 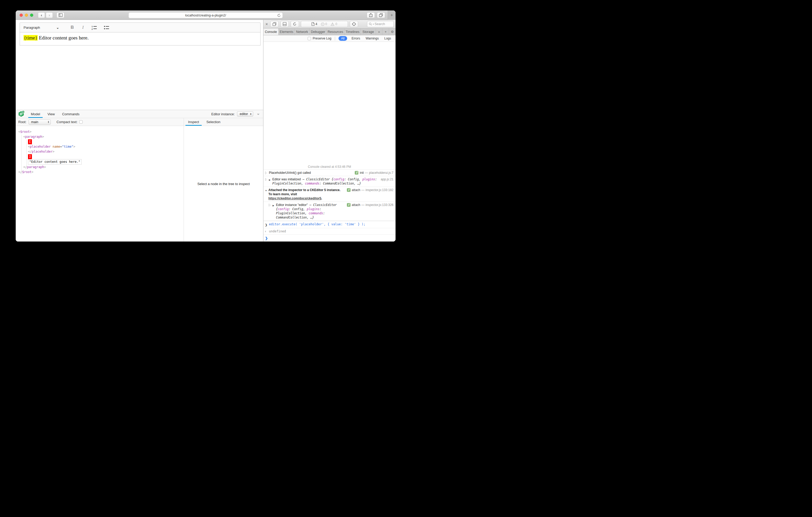 What do you see at coordinates (379, 32) in the screenshot?
I see `tab-overflow-button: »` at bounding box center [379, 32].